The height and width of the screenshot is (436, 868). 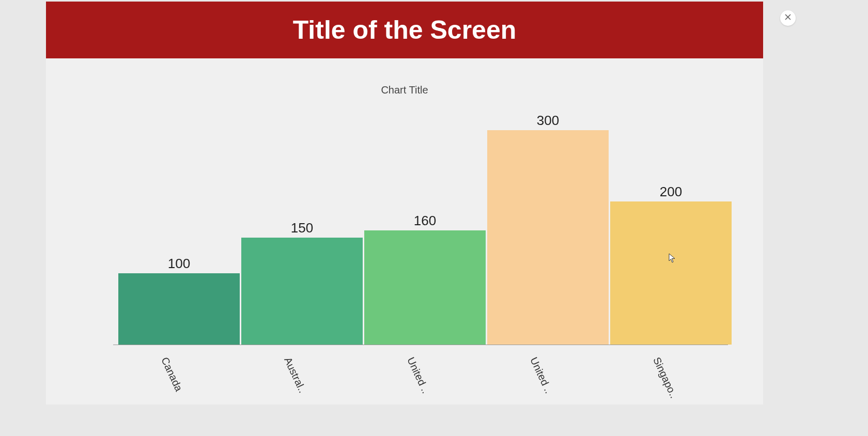 What do you see at coordinates (788, 18) in the screenshot?
I see `close-button` at bounding box center [788, 18].